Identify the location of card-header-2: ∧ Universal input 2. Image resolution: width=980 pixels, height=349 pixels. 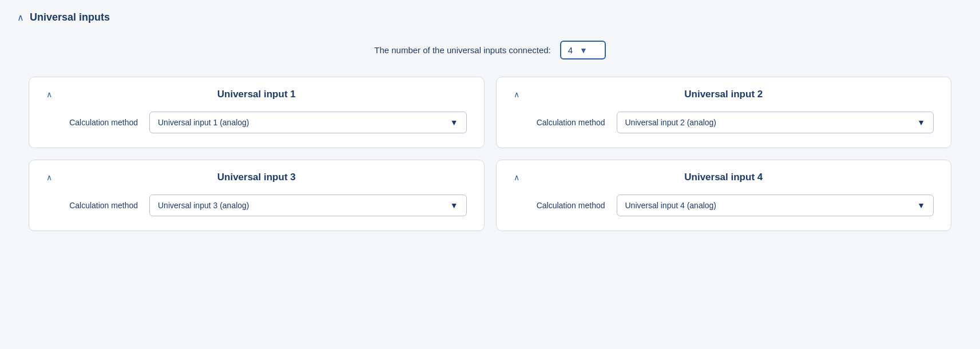
(724, 94).